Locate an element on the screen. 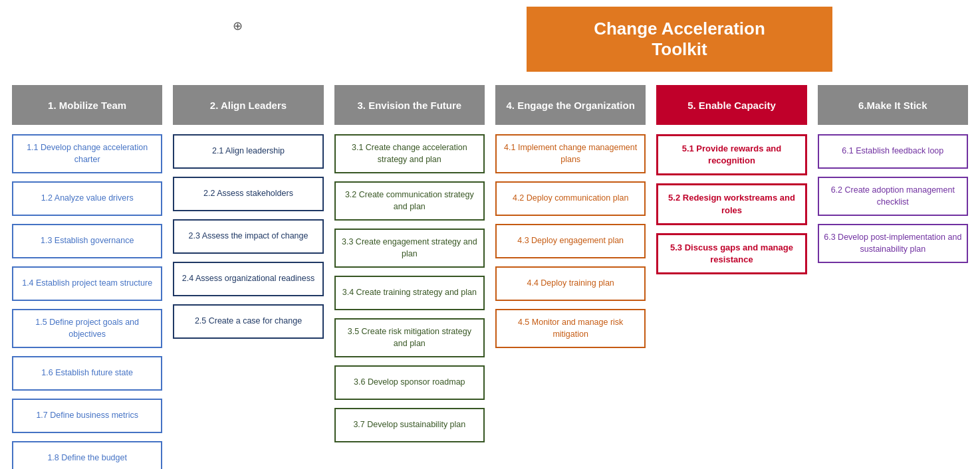 The height and width of the screenshot is (469, 980). card-1.4: 1.4 Establish project team structure is located at coordinates (87, 284).